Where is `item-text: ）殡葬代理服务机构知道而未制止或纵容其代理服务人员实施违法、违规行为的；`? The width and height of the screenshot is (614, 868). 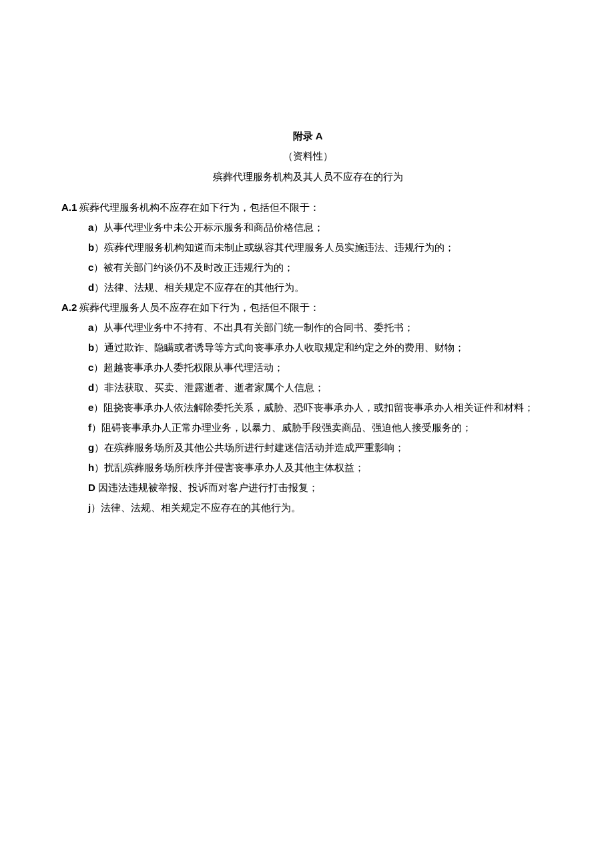
item-text: ）殡葬代理服务机构知道而未制止或纵容其代理服务人员实施违法、违规行为的； is located at coordinates (274, 248).